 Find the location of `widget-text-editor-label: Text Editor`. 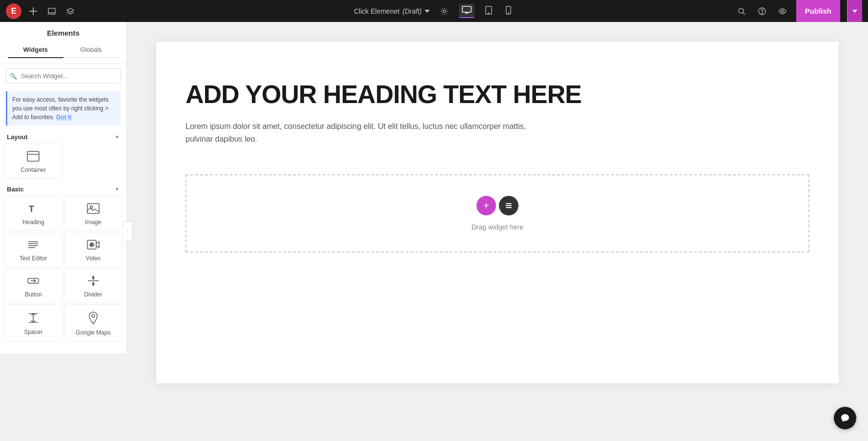

widget-text-editor-label: Text Editor is located at coordinates (33, 258).